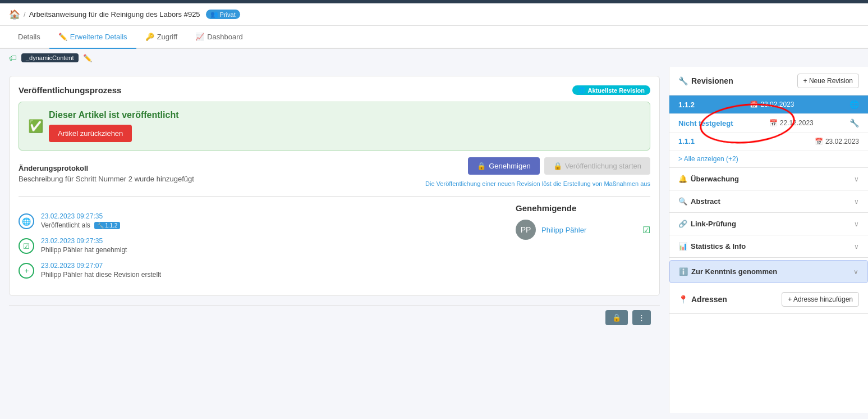 The width and height of the screenshot is (868, 419). I want to click on privat-badge: 👥 Privat, so click(223, 15).